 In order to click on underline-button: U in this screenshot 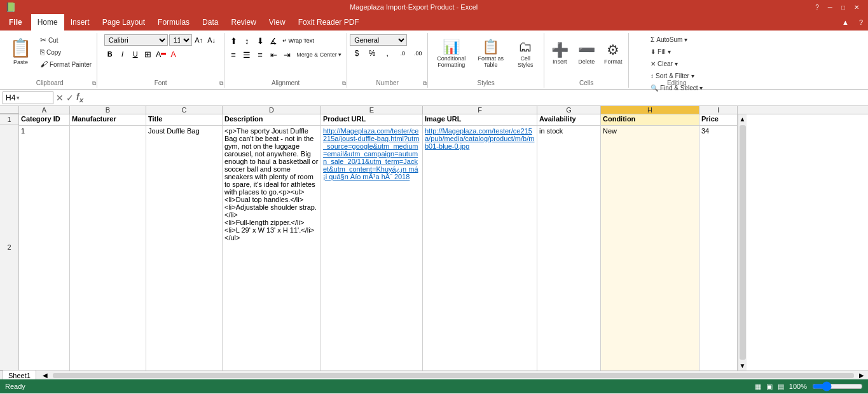, I will do `click(135, 54)`.